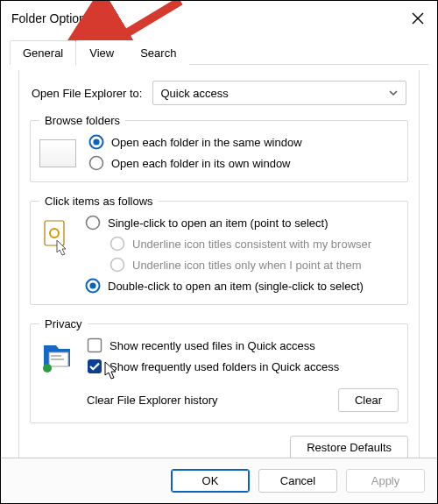 The height and width of the screenshot is (504, 438). I want to click on browse-folders-legend: Browse folders, so click(82, 121).